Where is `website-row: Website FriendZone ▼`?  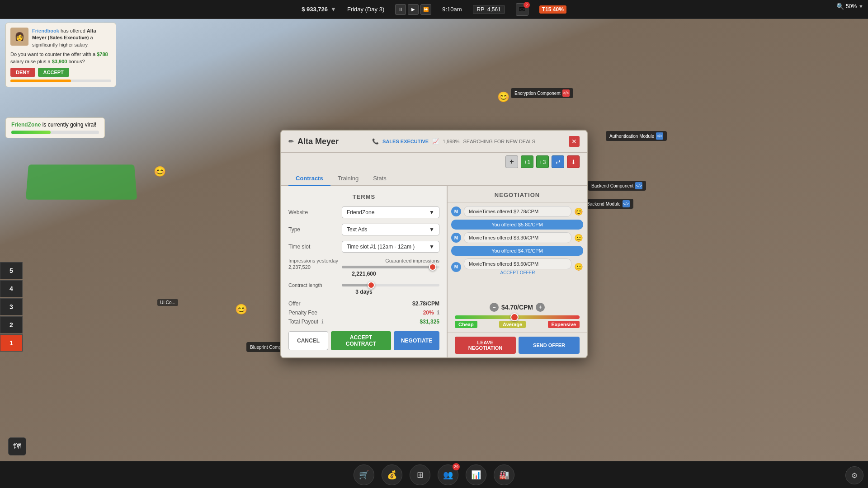 website-row: Website FriendZone ▼ is located at coordinates (364, 212).